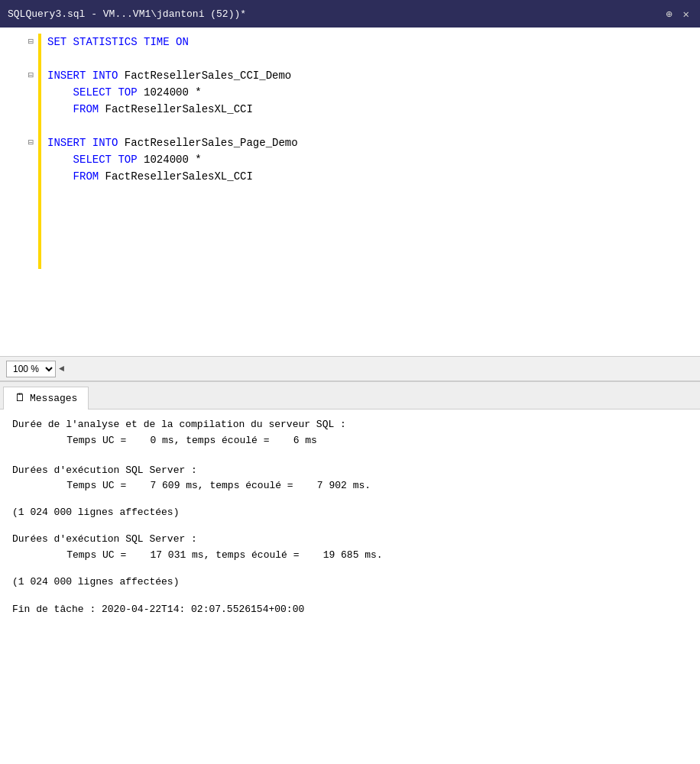 The image size is (700, 764). Describe the element at coordinates (20, 398) in the screenshot. I see `messages-tab-icon: 🗒` at that location.